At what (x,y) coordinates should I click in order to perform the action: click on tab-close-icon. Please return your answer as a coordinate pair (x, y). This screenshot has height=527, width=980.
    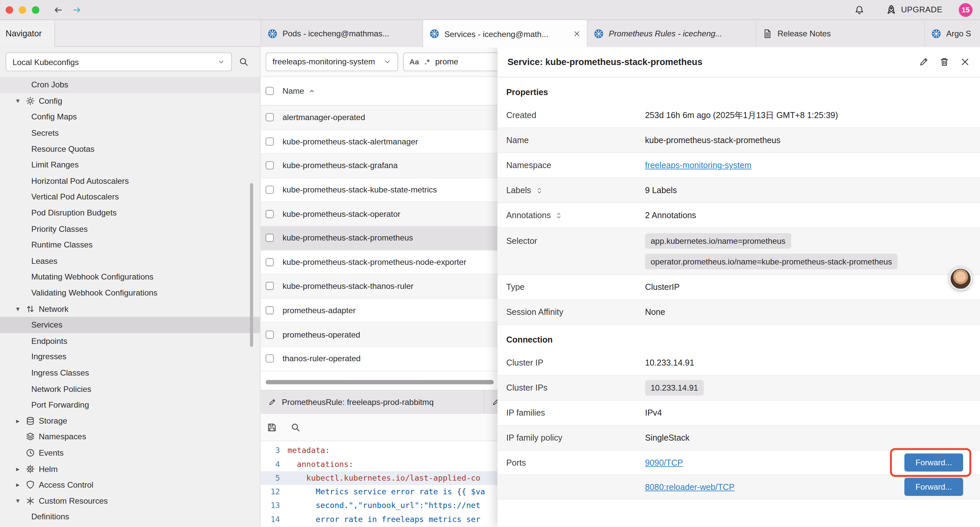
    Looking at the image, I should click on (577, 33).